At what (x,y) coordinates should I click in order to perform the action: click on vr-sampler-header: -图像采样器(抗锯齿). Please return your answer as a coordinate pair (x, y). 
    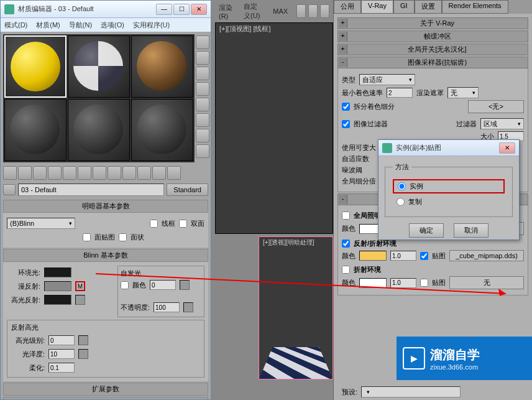
    Looking at the image, I should click on (433, 62).